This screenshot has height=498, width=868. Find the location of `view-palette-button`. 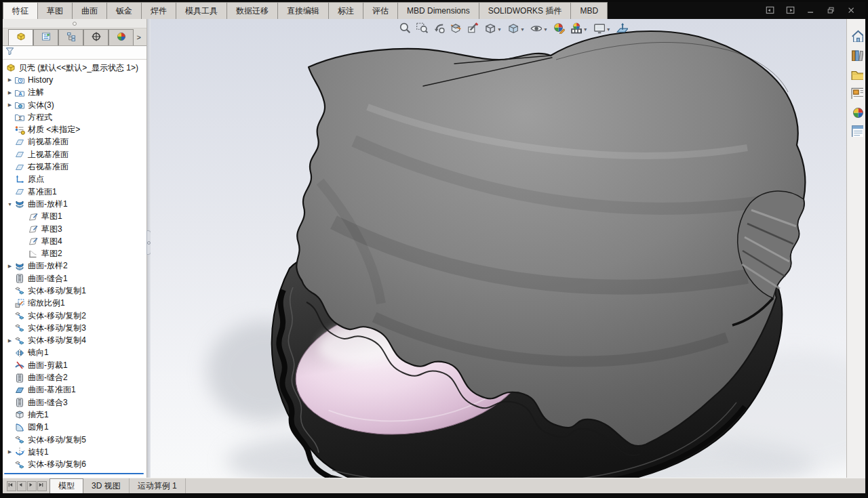

view-palette-button is located at coordinates (856, 94).